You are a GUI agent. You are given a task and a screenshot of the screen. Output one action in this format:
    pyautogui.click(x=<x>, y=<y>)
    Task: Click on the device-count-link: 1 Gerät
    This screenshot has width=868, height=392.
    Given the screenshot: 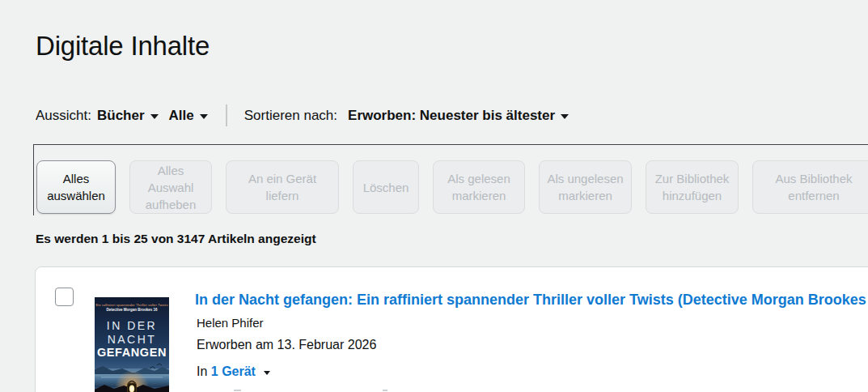 What is the action you would take?
    pyautogui.click(x=233, y=371)
    